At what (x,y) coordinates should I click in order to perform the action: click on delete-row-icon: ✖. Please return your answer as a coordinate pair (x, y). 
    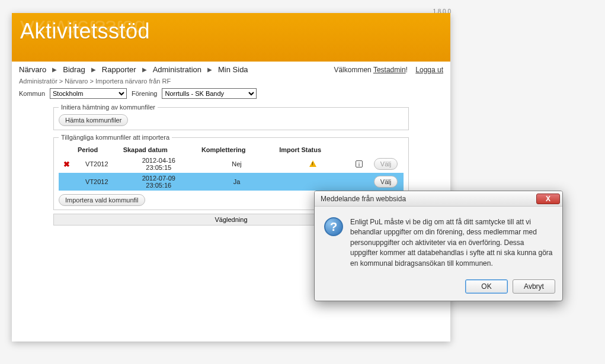
    Looking at the image, I should click on (66, 165).